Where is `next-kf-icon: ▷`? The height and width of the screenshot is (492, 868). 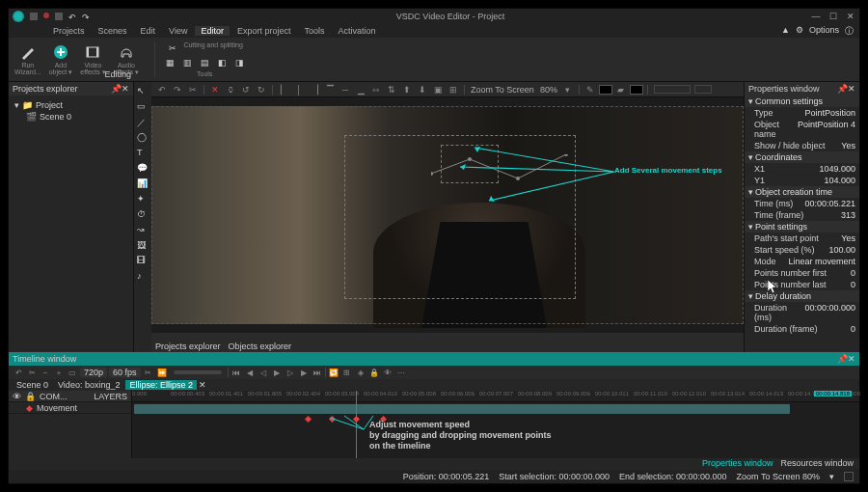 next-kf-icon: ▷ is located at coordinates (290, 372).